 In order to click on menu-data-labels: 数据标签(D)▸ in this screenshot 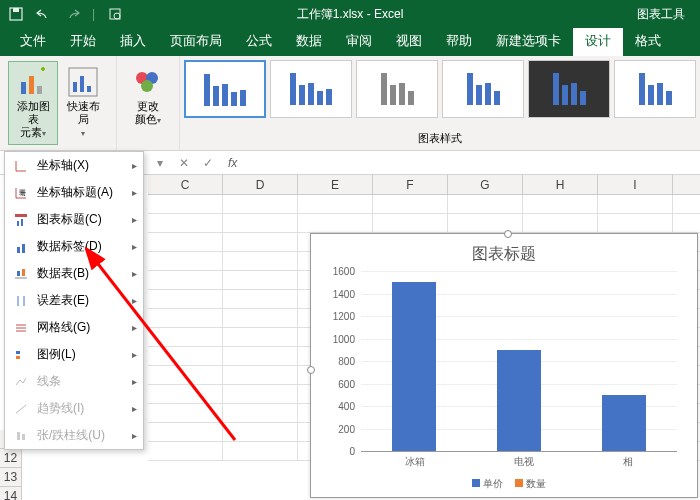, I will do `click(74, 246)`.